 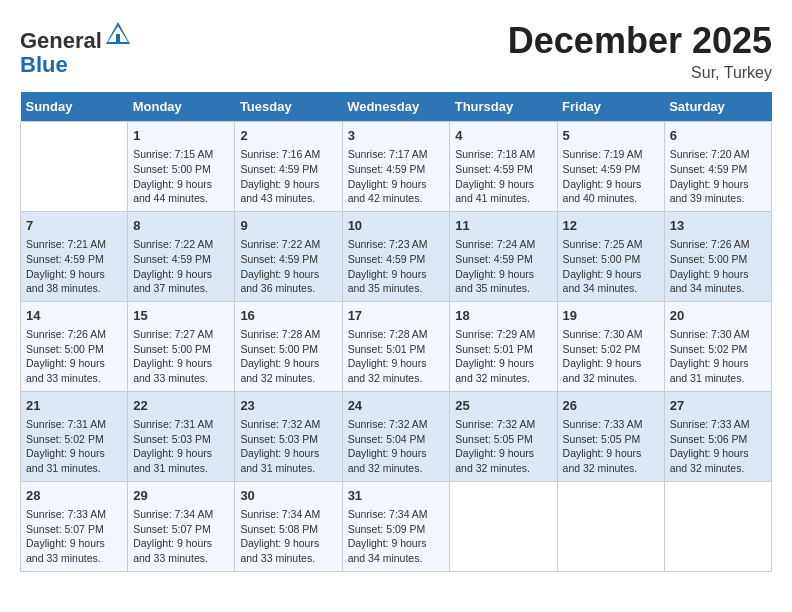 What do you see at coordinates (74, 436) in the screenshot?
I see `calendar-cell: 21Sunrise: 7:31 AM Sunset: 5:02 PM Dayli…` at bounding box center [74, 436].